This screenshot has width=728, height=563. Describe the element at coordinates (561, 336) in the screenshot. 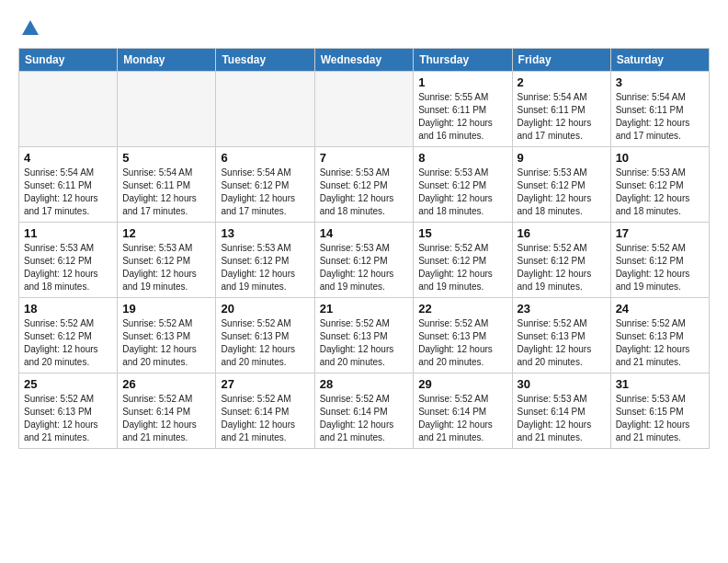

I see `calendar-day-cell: 23Sunrise: 5:52 AM Sunset: 6:13 PM Dayli…` at that location.